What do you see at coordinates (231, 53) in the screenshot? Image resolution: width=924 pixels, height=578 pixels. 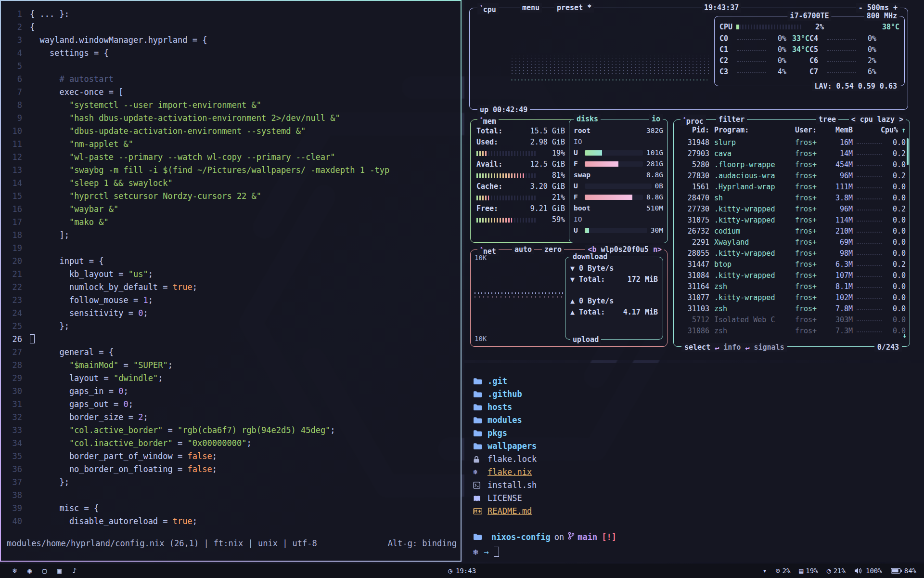 I see `editor-line: 4 settings = {` at bounding box center [231, 53].